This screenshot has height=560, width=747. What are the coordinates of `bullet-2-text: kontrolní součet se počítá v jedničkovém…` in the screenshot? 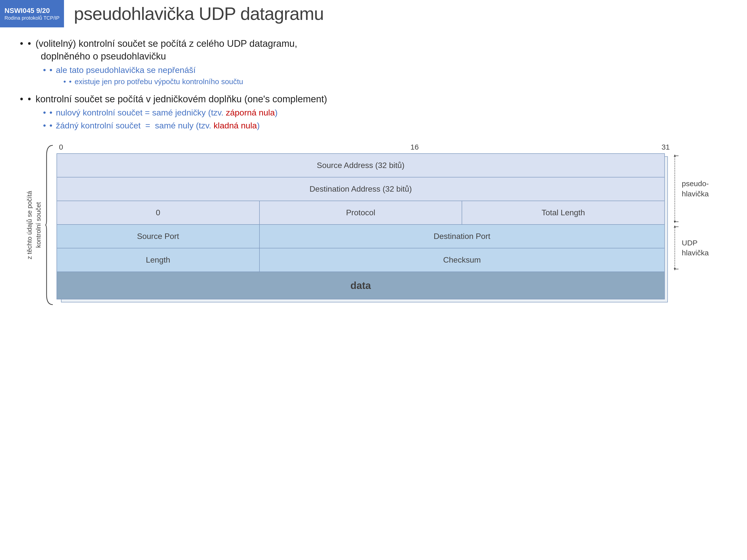 It's located at (181, 99).